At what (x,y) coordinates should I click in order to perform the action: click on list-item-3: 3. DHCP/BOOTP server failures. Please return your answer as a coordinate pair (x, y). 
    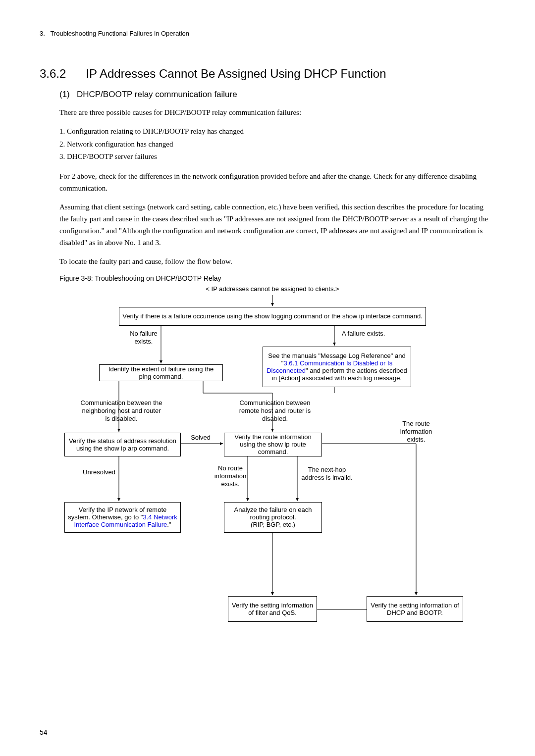
    Looking at the image, I should click on (277, 157).